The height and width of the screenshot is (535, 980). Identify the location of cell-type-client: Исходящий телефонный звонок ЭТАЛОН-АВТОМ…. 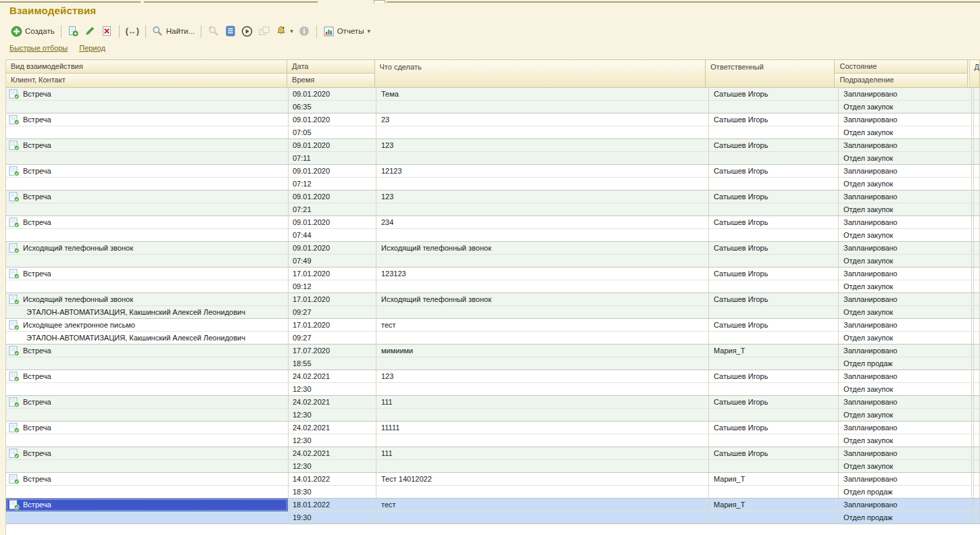
(147, 305).